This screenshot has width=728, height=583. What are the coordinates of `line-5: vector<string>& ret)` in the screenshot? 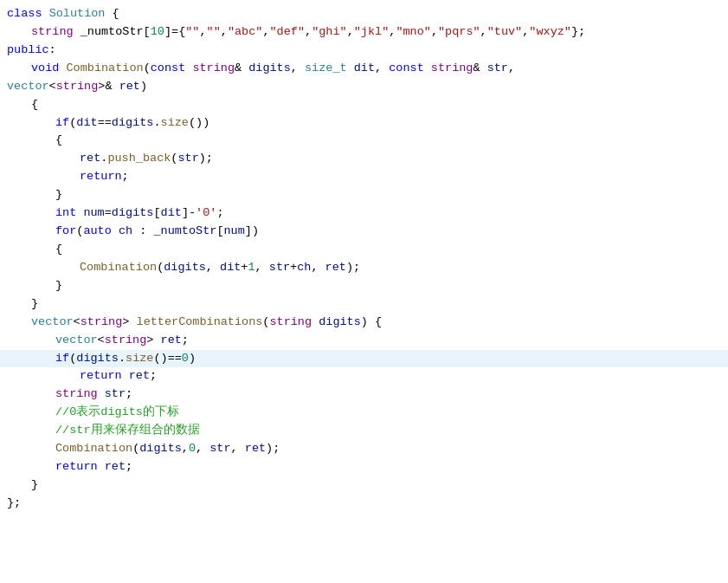 It's located at (364, 87).